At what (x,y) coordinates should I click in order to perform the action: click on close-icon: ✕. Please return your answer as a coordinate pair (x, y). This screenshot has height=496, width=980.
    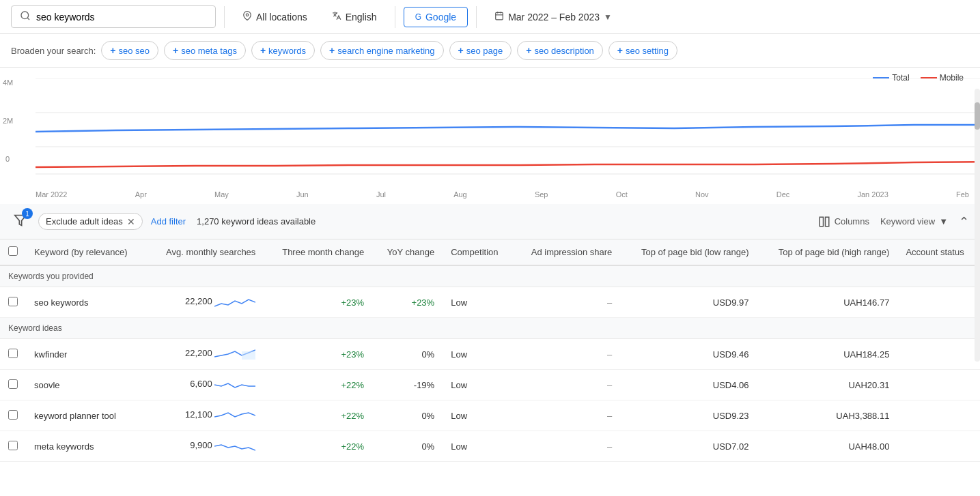
    Looking at the image, I should click on (131, 222).